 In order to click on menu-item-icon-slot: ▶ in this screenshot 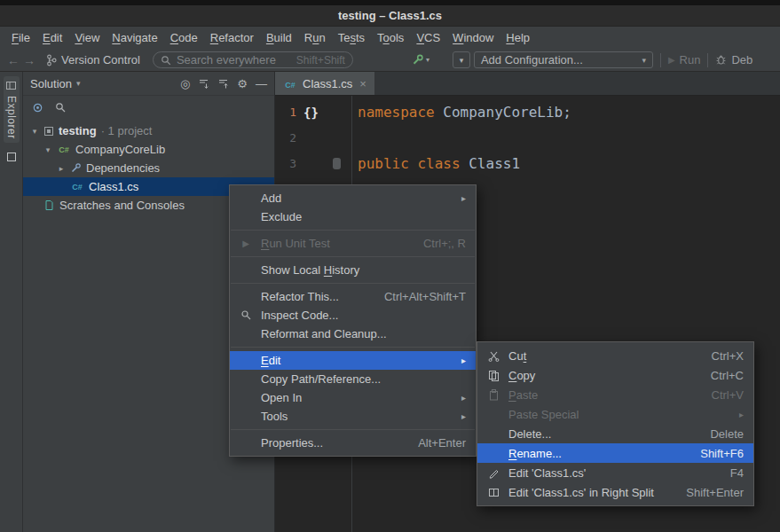, I will do `click(246, 243)`.